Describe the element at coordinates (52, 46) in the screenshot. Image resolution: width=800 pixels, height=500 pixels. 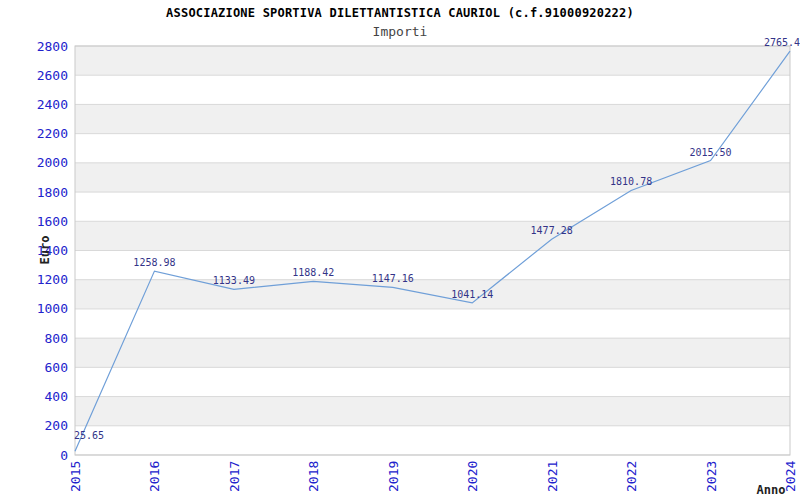
I see `y-tick-label: 2800` at that location.